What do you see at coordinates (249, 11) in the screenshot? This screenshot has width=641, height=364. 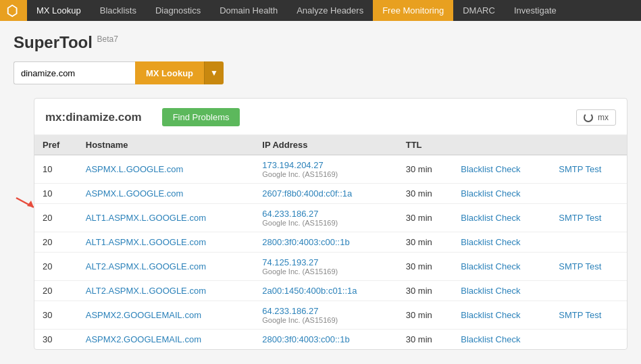 I see `nav-domain-health: Domain Health` at bounding box center [249, 11].